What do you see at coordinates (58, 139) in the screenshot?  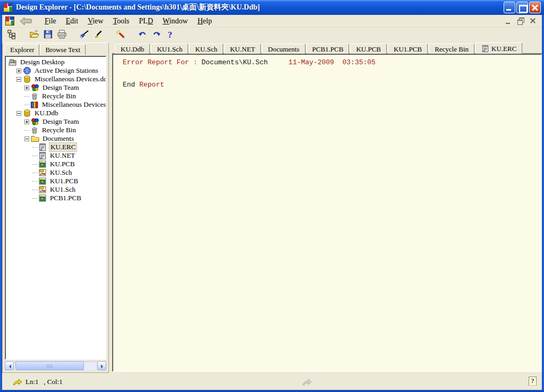 I see `tree-item-label: Documents` at bounding box center [58, 139].